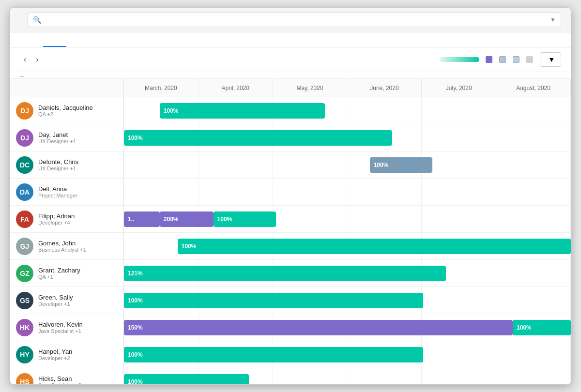  What do you see at coordinates (31, 60) in the screenshot?
I see `date-nav: ‹ ›` at bounding box center [31, 60].